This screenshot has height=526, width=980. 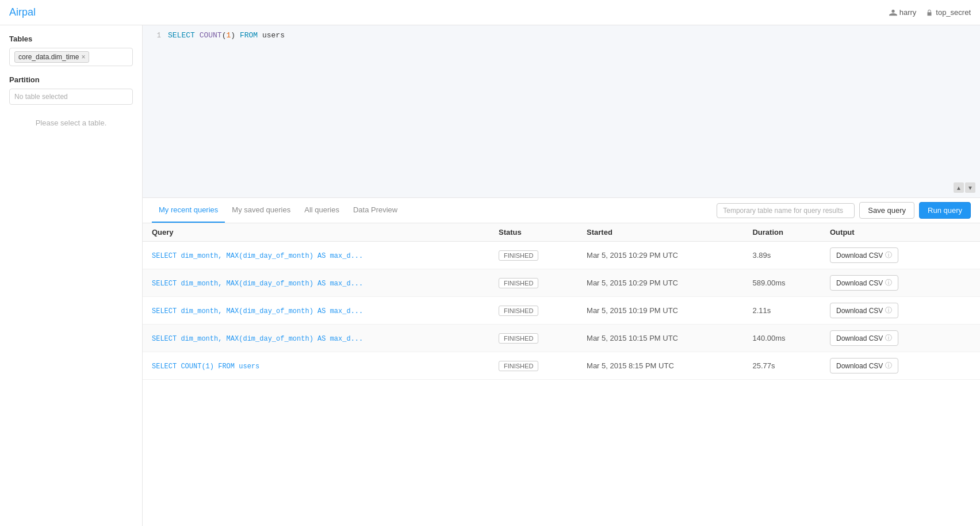 I want to click on code-paren-close: ), so click(x=233, y=36).